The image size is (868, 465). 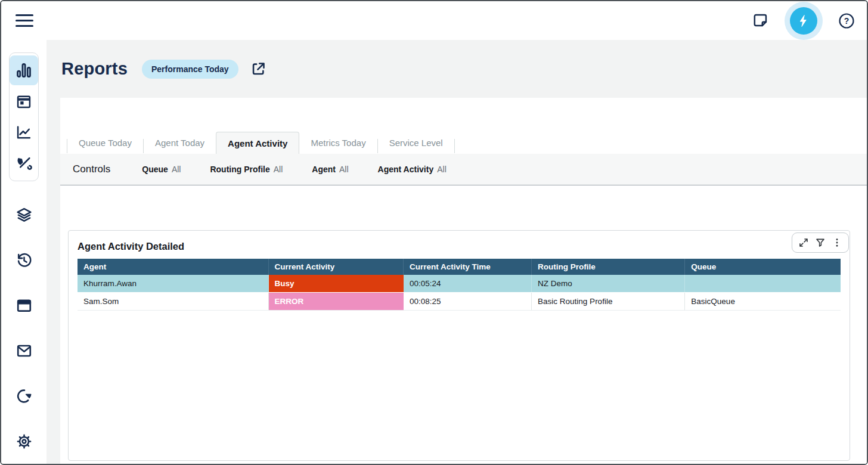 I want to click on tab-agent-activity: Agent Activity, so click(x=258, y=143).